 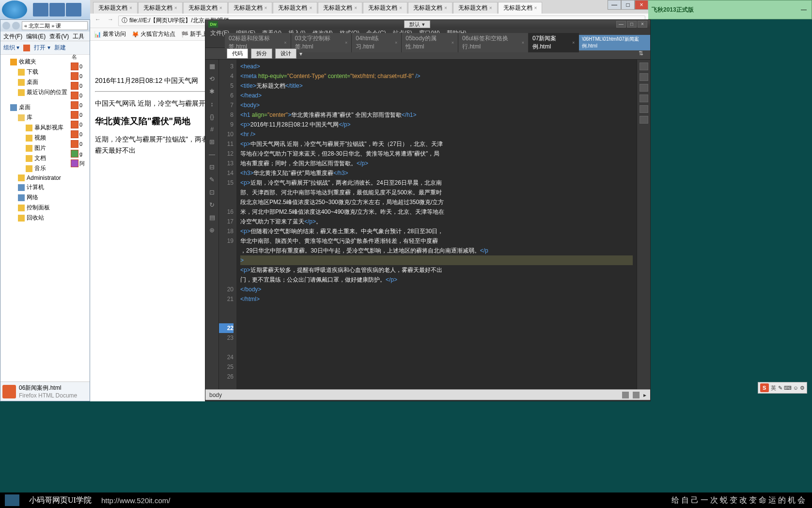 I want to click on tool-icon: ✱, so click(x=212, y=92).